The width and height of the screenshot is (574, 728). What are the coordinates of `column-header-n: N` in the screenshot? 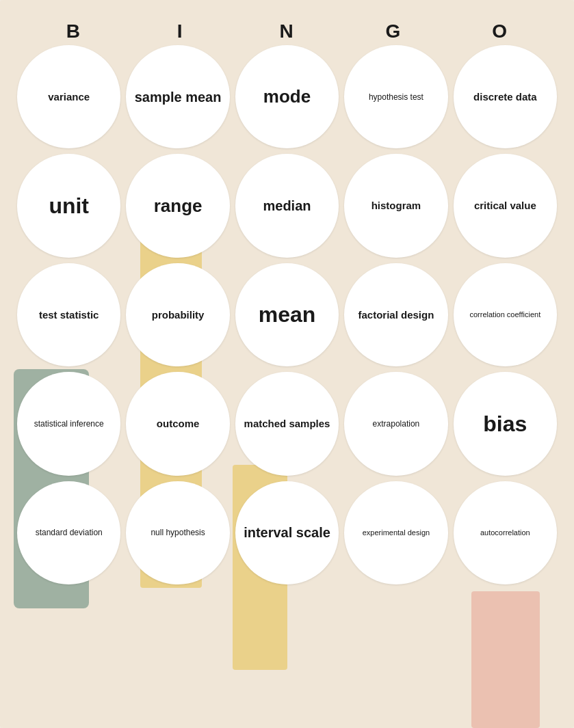 It's located at (287, 31).